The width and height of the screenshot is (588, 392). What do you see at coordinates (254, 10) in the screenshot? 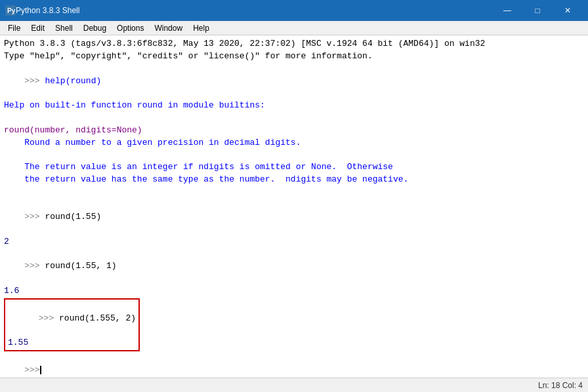
I see `window-title: Python 3.8.3 Shell` at bounding box center [254, 10].